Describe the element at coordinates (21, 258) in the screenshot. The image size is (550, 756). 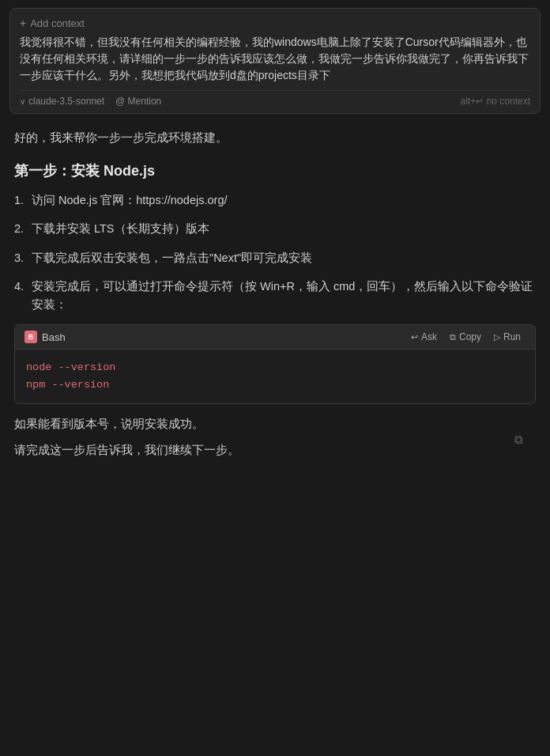
I see `step-num: 3.` at that location.